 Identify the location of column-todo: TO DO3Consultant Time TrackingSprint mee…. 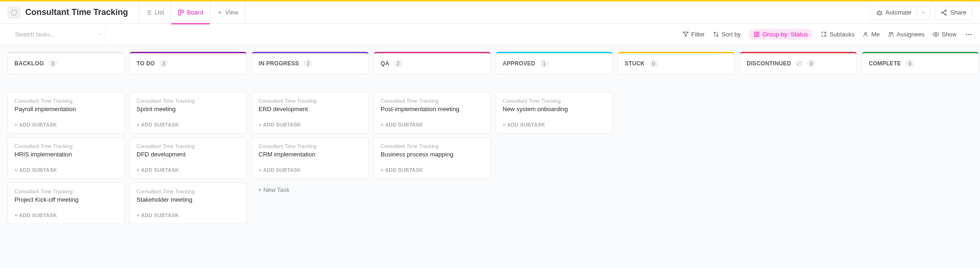
(188, 155).